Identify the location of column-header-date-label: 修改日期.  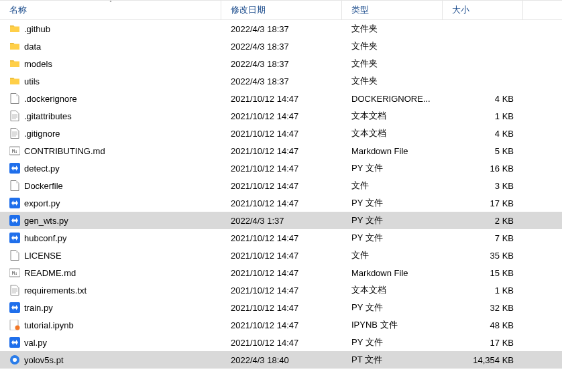
(248, 10).